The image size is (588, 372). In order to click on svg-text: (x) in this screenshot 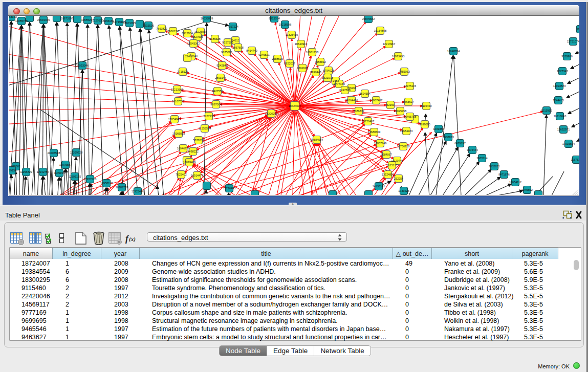, I will do `click(132, 239)`.